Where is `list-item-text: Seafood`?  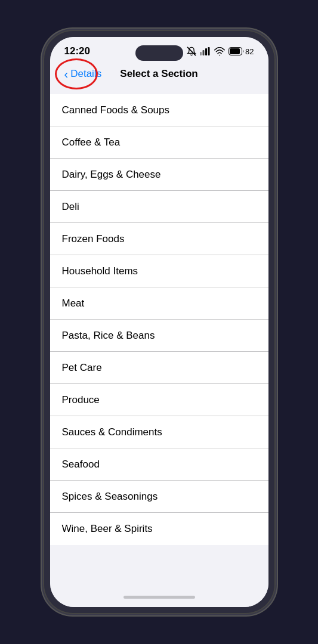 list-item-text: Seafood is located at coordinates (81, 465).